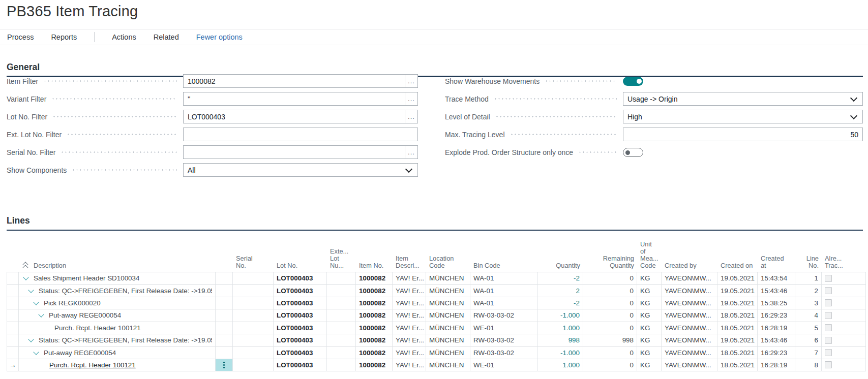  What do you see at coordinates (809, 303) in the screenshot?
I see `cell-line: 3` at bounding box center [809, 303].